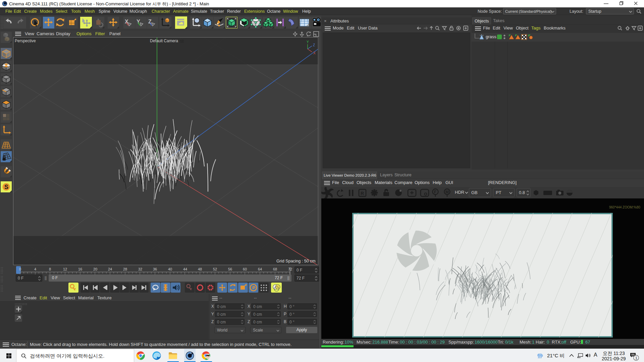 The height and width of the screenshot is (362, 644). I want to click on svg-text: P, so click(254, 288).